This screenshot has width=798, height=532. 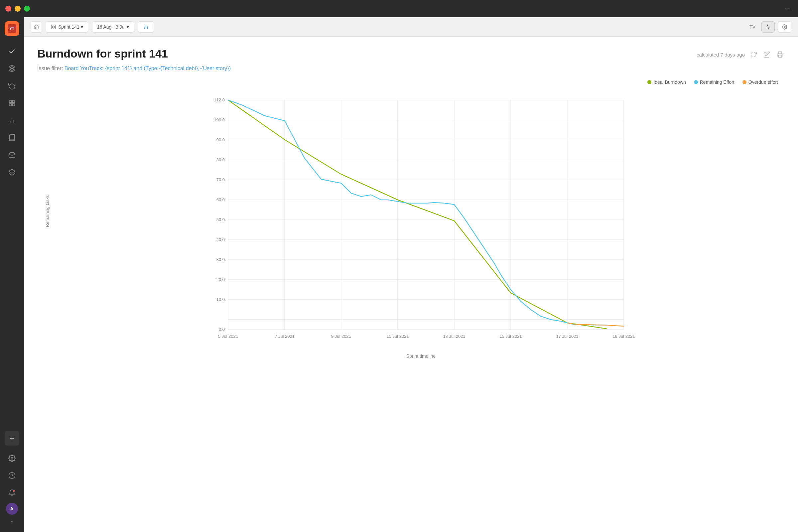 I want to click on maximize-button, so click(x=27, y=9).